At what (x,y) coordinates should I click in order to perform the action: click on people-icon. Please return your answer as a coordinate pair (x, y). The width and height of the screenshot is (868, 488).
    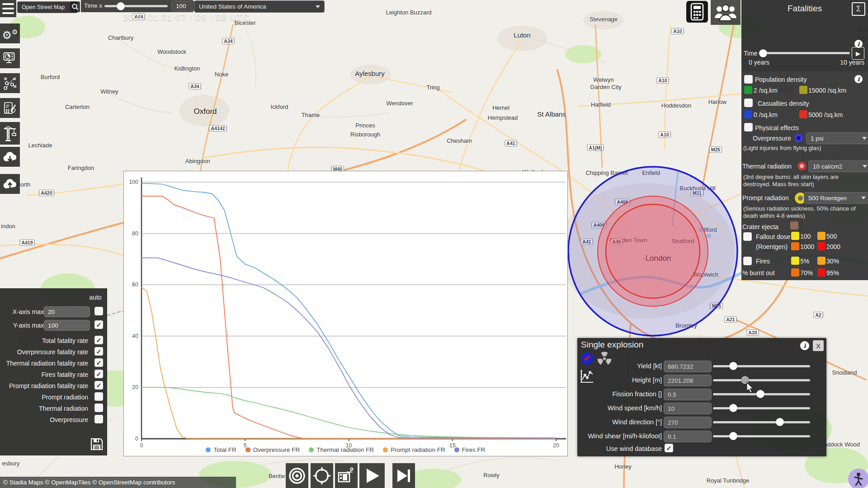
    Looking at the image, I should click on (726, 13).